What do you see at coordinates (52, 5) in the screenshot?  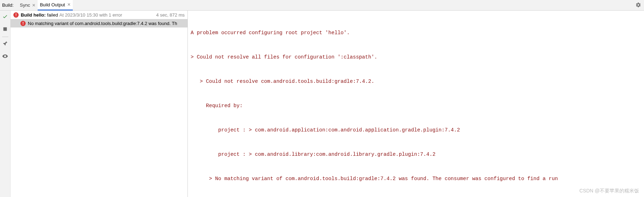 I see `tab-build-output-label: Build Output` at bounding box center [52, 5].